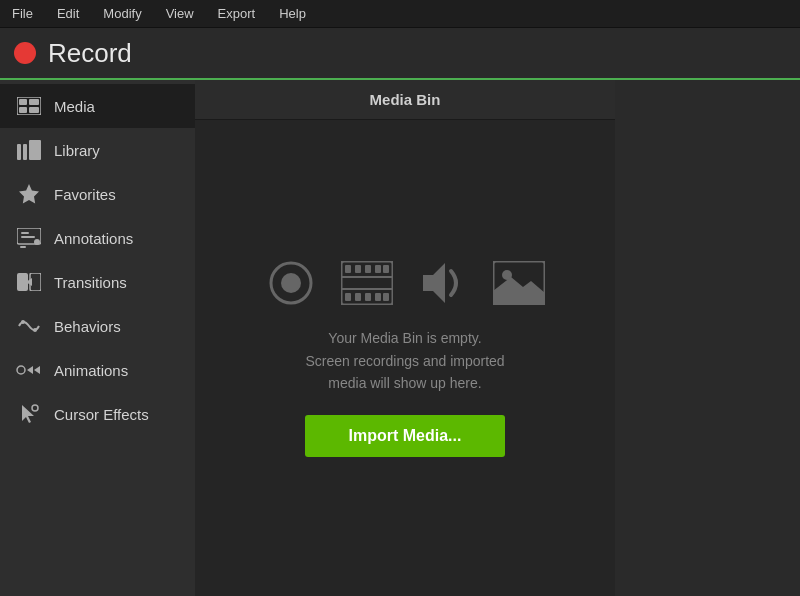 The height and width of the screenshot is (596, 800). Describe the element at coordinates (405, 283) in the screenshot. I see `empty-state-icons` at that location.